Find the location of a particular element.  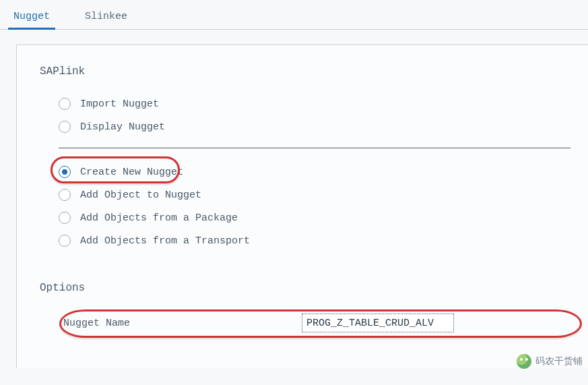

tab-slinkee: Slinkee is located at coordinates (106, 18).